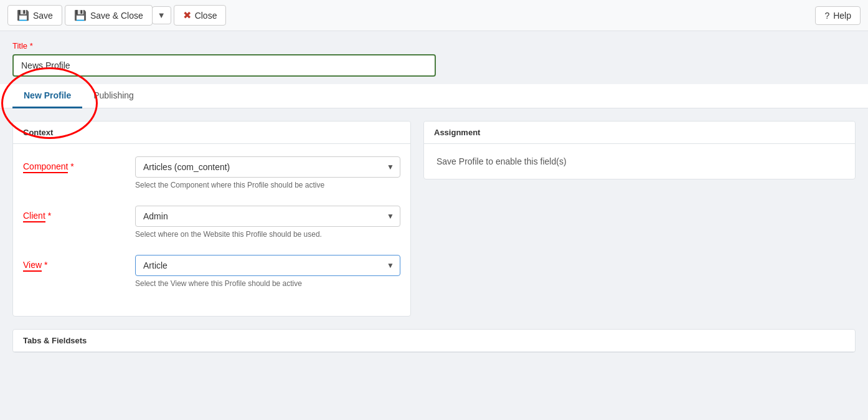 The width and height of the screenshot is (868, 420). I want to click on client-label: Client *, so click(79, 214).